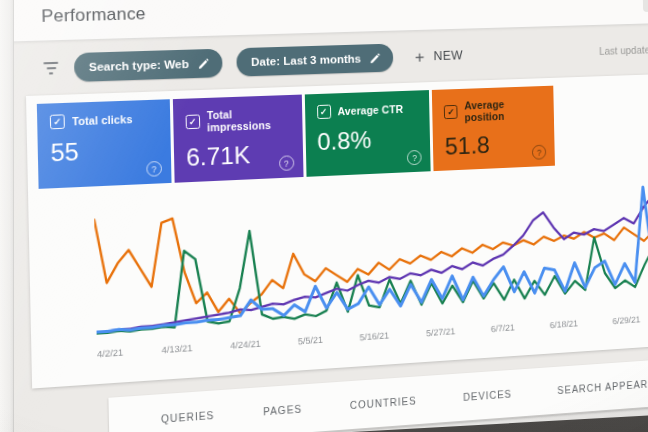 The height and width of the screenshot is (432, 648). Describe the element at coordinates (592, 386) in the screenshot. I see `tab-search-appearance: SEARCH APPEARANCE` at that location.